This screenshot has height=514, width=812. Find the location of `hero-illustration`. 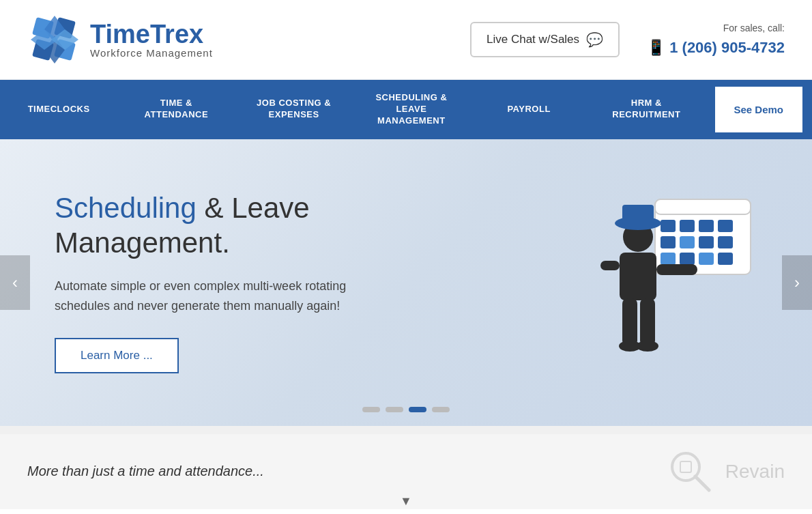

hero-illustration is located at coordinates (669, 283).